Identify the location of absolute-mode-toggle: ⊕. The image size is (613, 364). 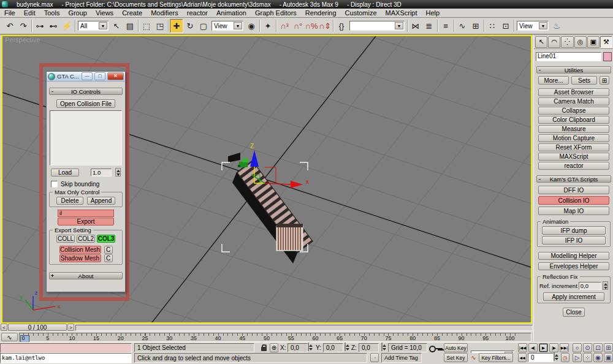
(274, 348).